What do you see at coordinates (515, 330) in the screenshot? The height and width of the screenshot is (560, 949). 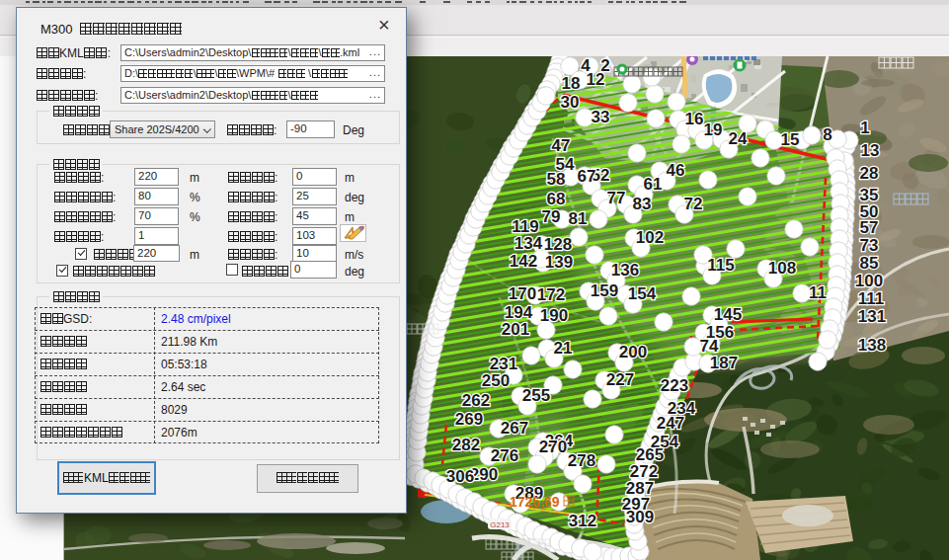 I see `svg-text: 201` at bounding box center [515, 330].